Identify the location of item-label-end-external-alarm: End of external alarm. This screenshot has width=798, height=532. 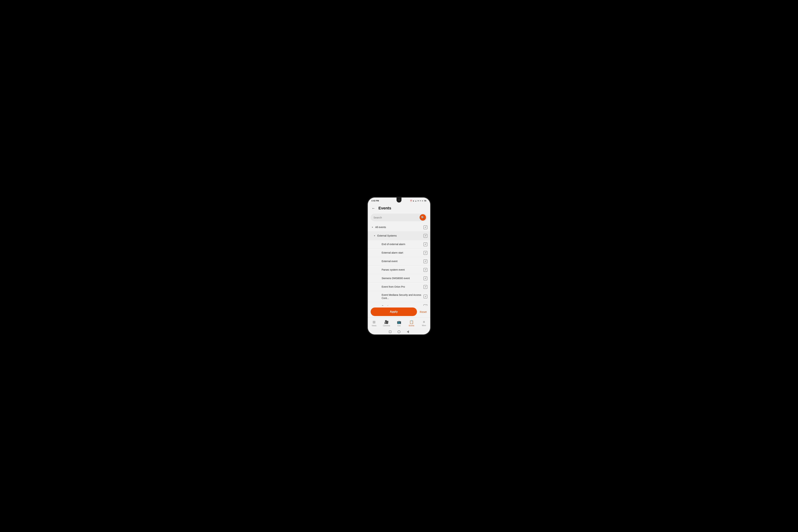
(402, 244).